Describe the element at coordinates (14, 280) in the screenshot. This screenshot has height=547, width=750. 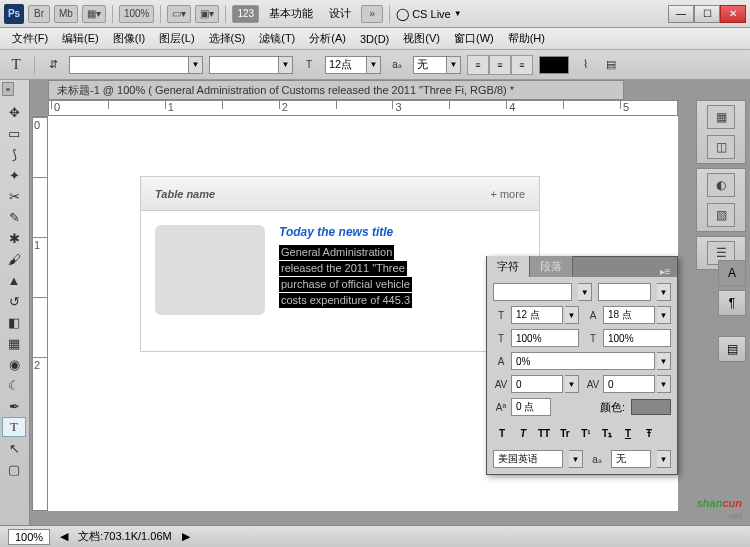
I see `stamp-tool: ▲` at that location.